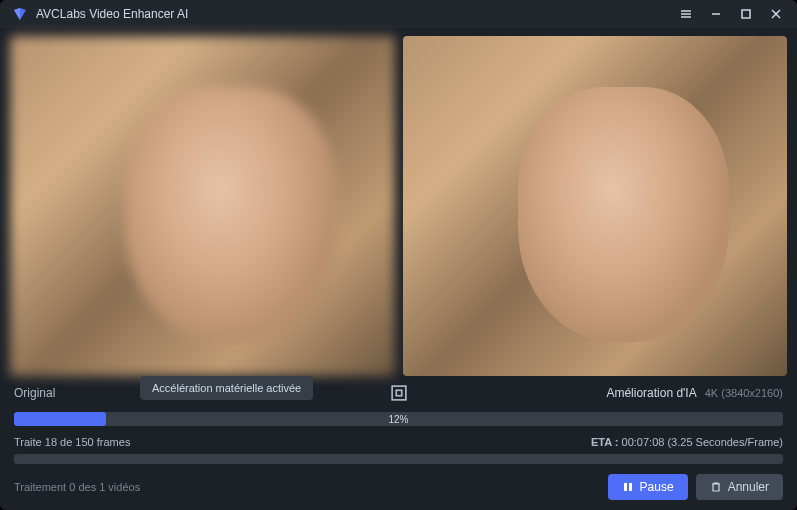 The image size is (797, 510). Describe the element at coordinates (696, 487) in the screenshot. I see `action-buttons: Pause Annuler` at that location.